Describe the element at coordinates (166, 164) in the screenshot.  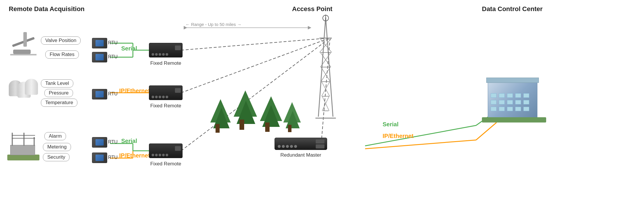
I see `fixed-remote-label-3: Fixed Remote` at that location.